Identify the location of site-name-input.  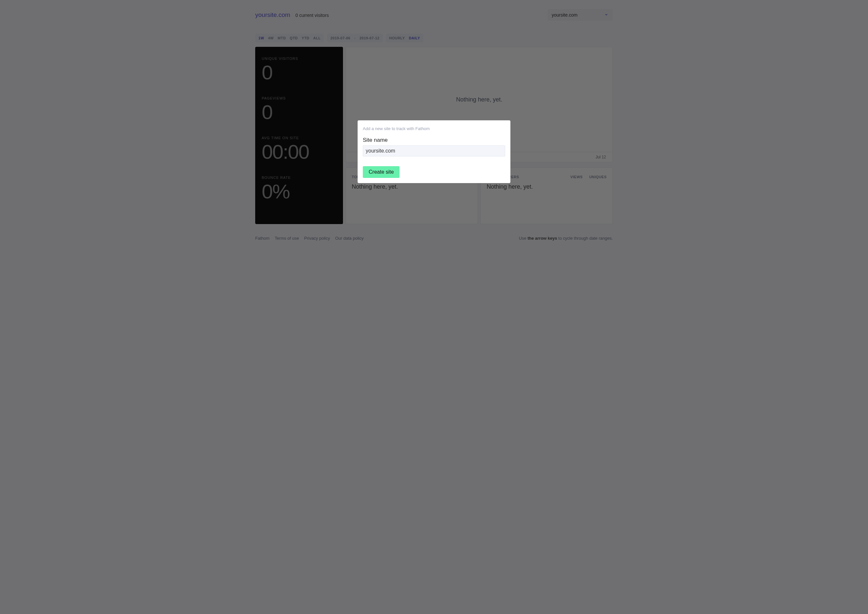
(434, 151).